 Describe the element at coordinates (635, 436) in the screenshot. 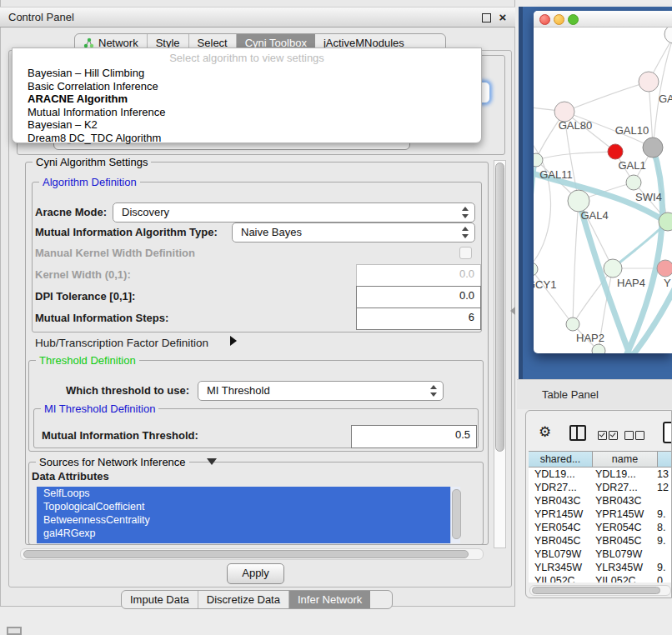

I see `deselect-all-columns-icon` at that location.